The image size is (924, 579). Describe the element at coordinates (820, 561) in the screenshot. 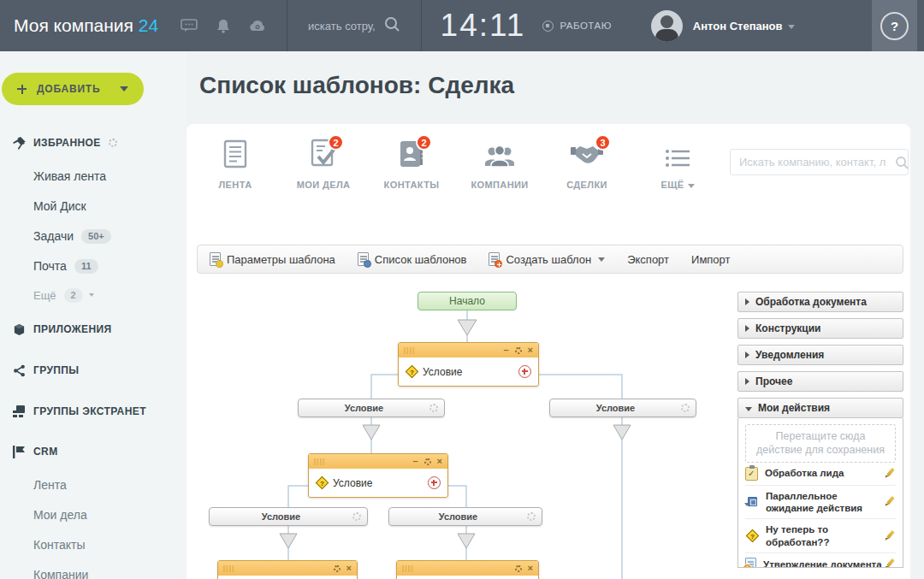

I see `action-item-document-approval: ! Утверждение документа` at that location.